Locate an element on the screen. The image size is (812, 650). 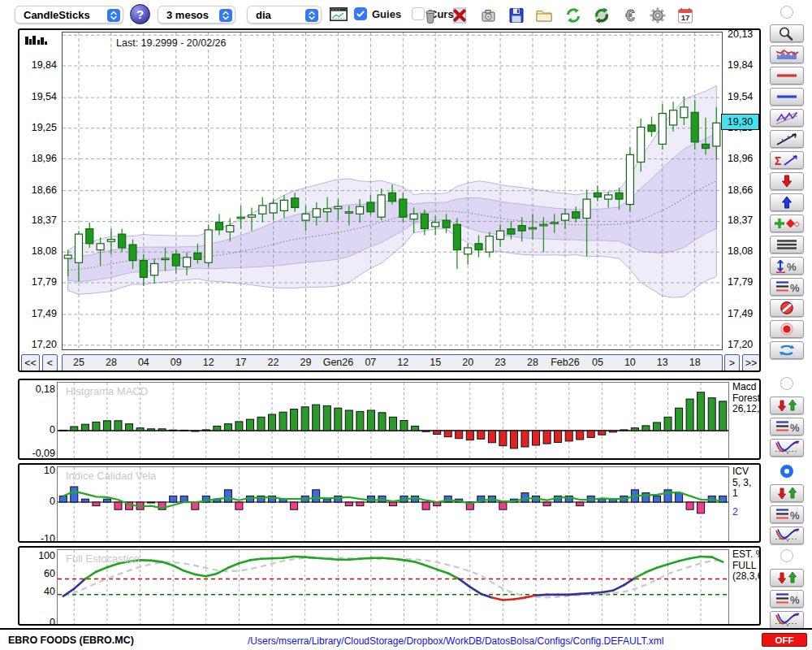
indicator-tick-label: 0,18 is located at coordinates (37, 389).